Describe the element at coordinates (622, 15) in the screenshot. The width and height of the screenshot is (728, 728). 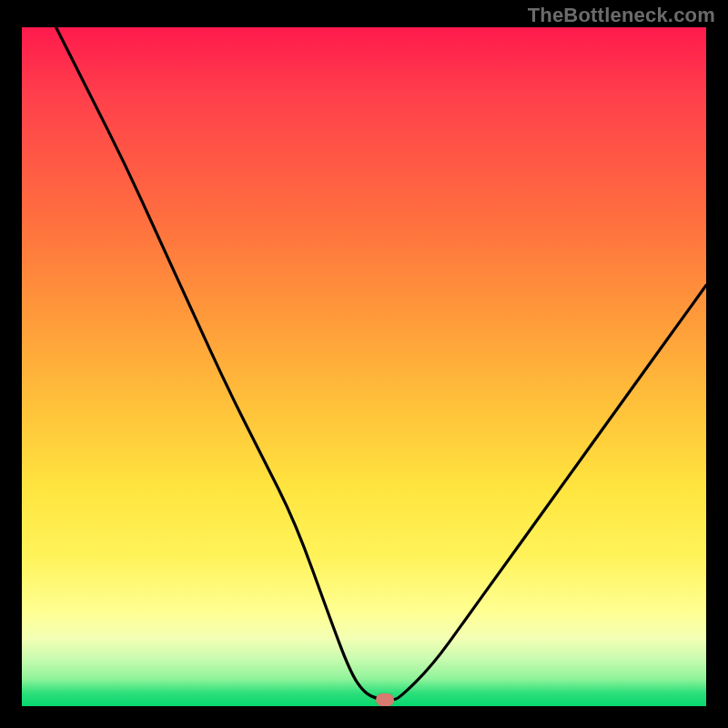
I see `watermark-text: TheBottleneck.com` at that location.